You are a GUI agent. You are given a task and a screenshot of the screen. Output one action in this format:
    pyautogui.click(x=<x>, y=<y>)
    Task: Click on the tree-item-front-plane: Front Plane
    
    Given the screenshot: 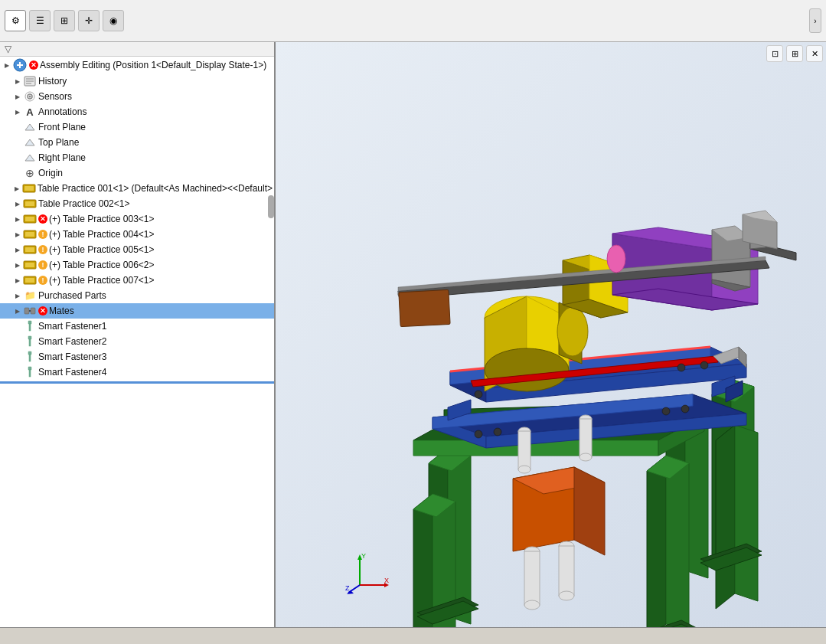 What is the action you would take?
    pyautogui.click(x=137, y=127)
    